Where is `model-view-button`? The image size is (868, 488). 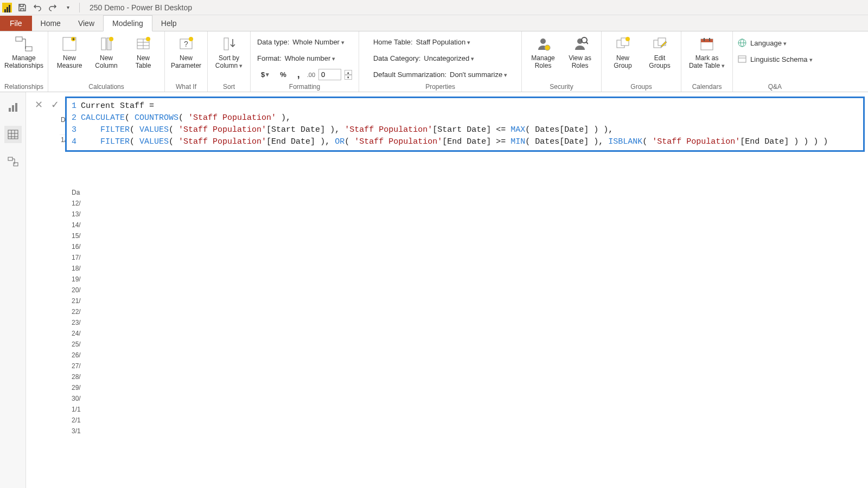
model-view-button is located at coordinates (13, 162).